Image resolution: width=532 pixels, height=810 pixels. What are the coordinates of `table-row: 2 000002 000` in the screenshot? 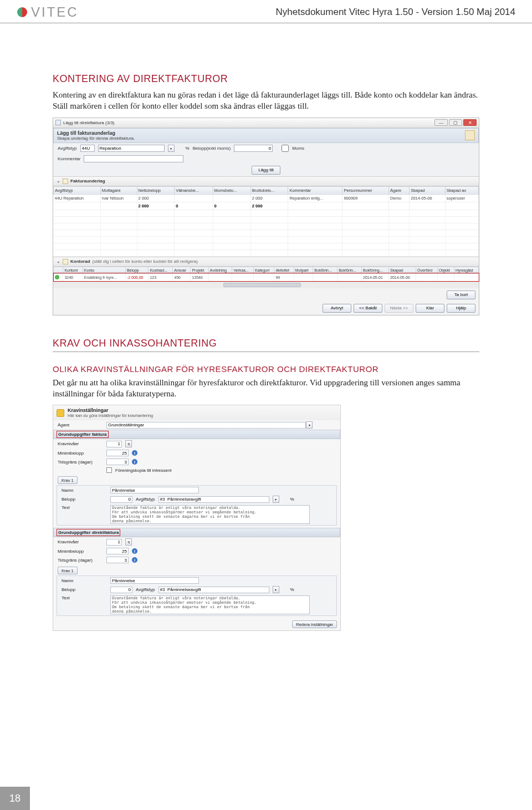 It's located at (266, 206).